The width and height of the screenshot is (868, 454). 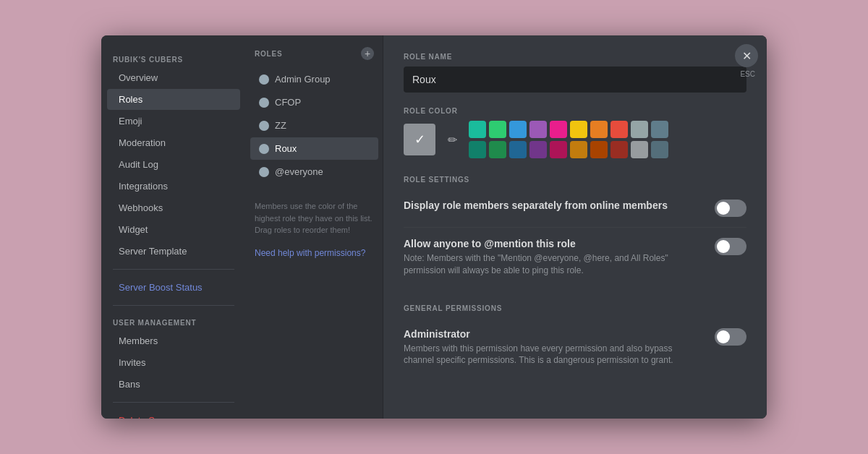 I want to click on selected-color-swatch: ✓, so click(x=420, y=140).